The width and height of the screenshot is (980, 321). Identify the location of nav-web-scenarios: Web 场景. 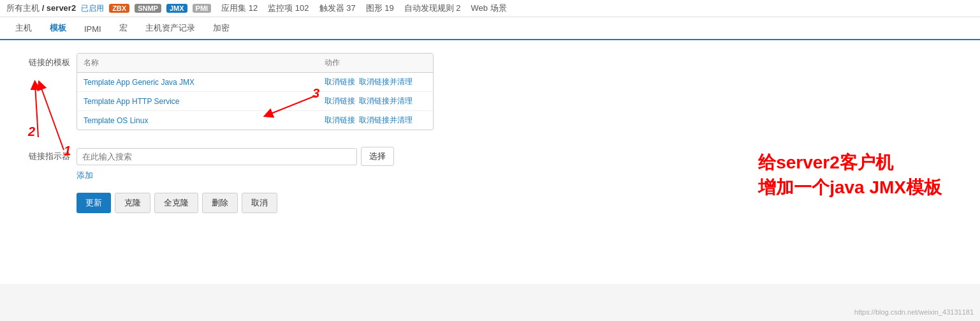
(489, 8).